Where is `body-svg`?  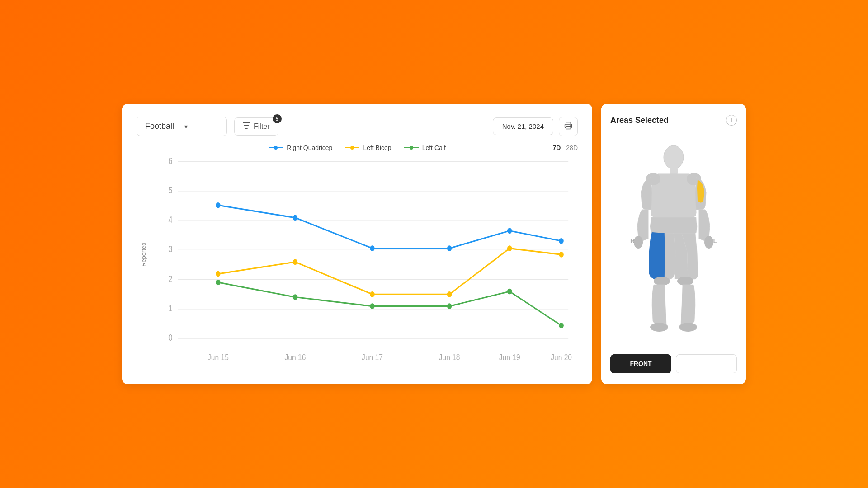
body-svg is located at coordinates (674, 240).